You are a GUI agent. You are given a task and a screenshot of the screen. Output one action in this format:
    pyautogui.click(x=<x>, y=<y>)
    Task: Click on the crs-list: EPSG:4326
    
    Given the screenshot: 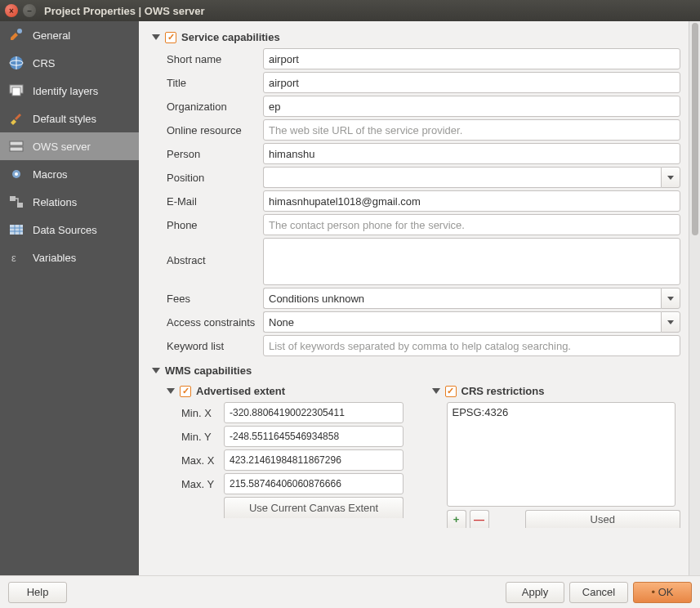 What is the action you would take?
    pyautogui.click(x=561, y=454)
    